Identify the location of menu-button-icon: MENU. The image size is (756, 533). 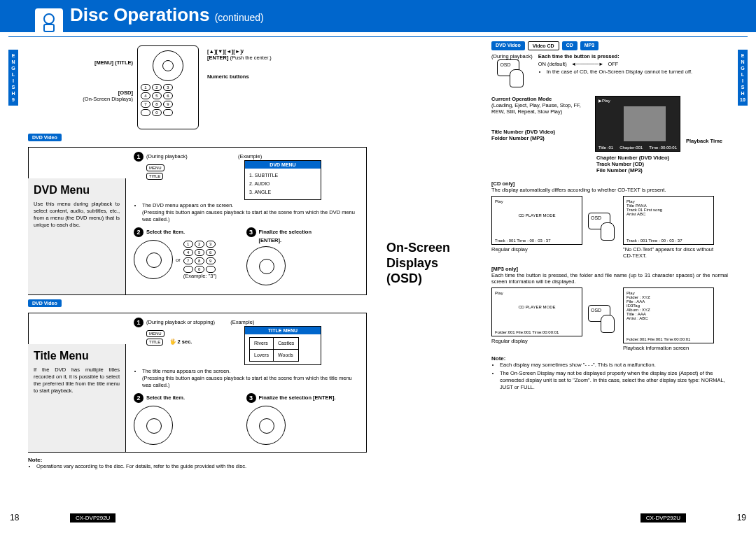
(155, 168).